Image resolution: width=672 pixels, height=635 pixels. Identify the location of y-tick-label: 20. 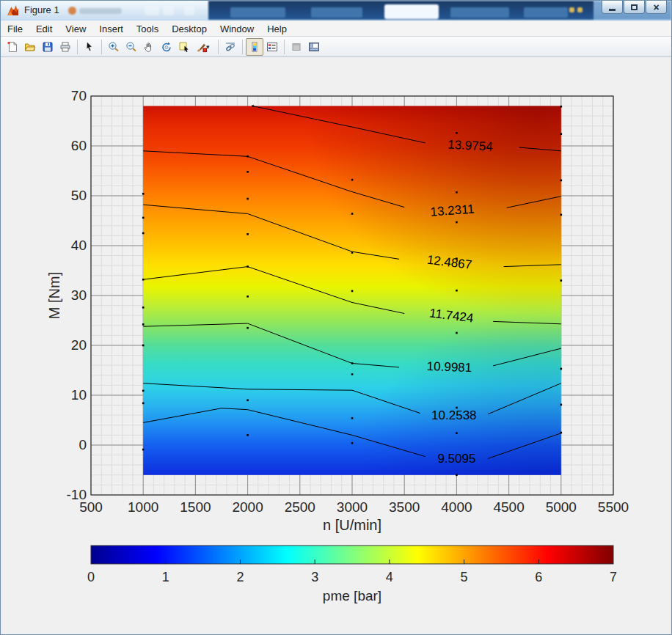
(79, 345).